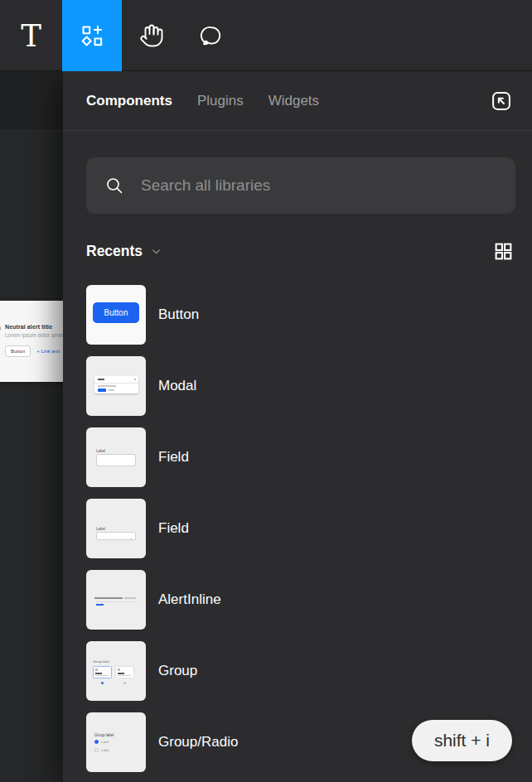 The height and width of the screenshot is (782, 532). What do you see at coordinates (501, 101) in the screenshot?
I see `popout-icon` at bounding box center [501, 101].